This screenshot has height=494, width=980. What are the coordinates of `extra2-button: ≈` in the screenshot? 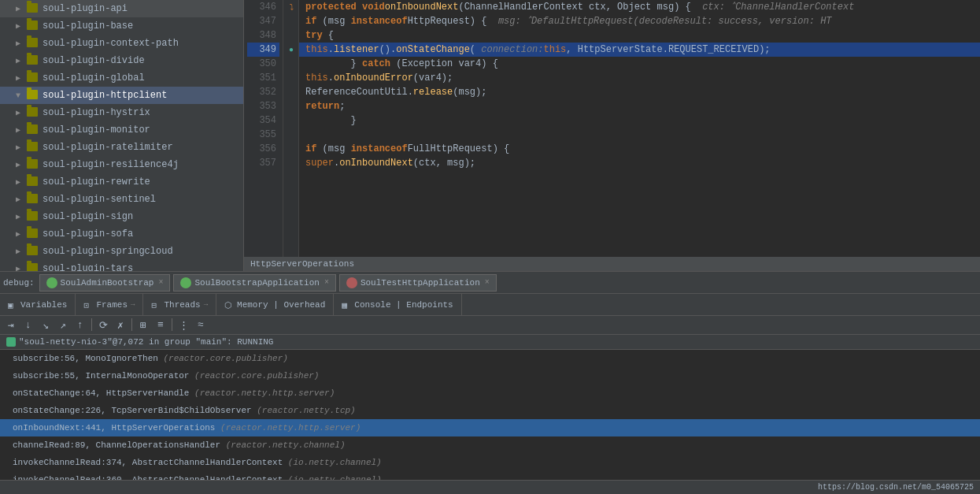 It's located at (201, 325).